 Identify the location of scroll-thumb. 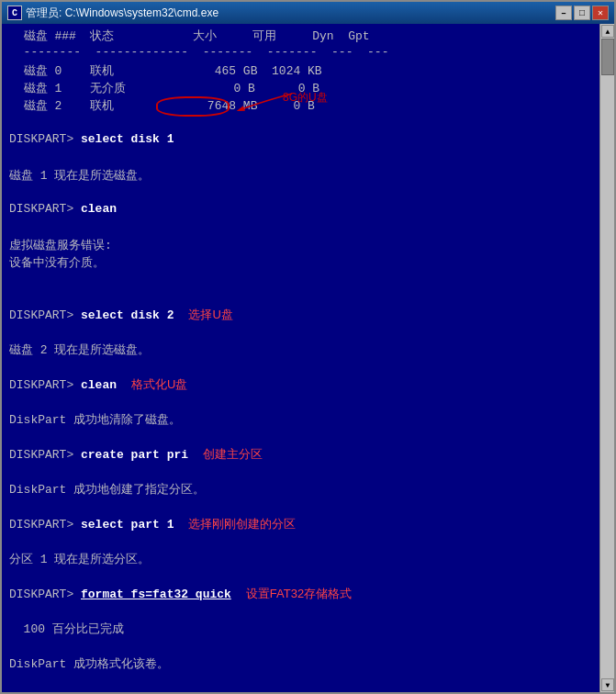
(608, 57).